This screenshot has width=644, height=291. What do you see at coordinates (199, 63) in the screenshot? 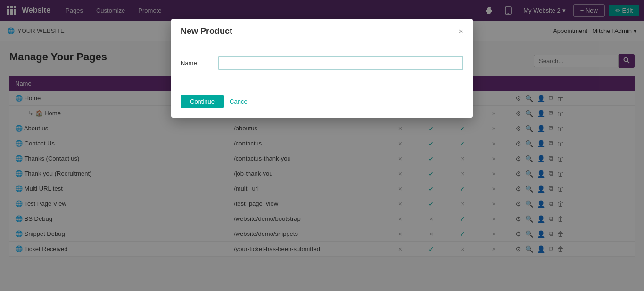
I see `name-label: Name:` at bounding box center [199, 63].